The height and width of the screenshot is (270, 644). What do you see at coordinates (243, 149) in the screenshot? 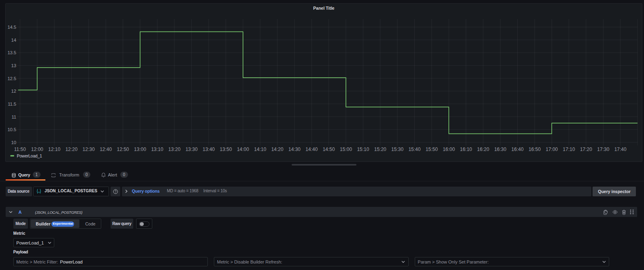
I see `svg-text: 14:00` at bounding box center [243, 149].